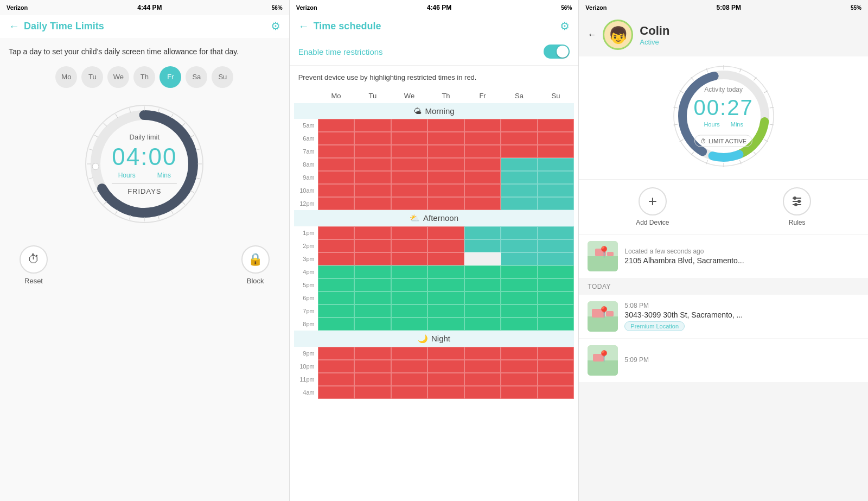 Image resolution: width=868 pixels, height=501 pixels. Describe the element at coordinates (434, 272) in the screenshot. I see `row-4pm: 4pm` at that location.